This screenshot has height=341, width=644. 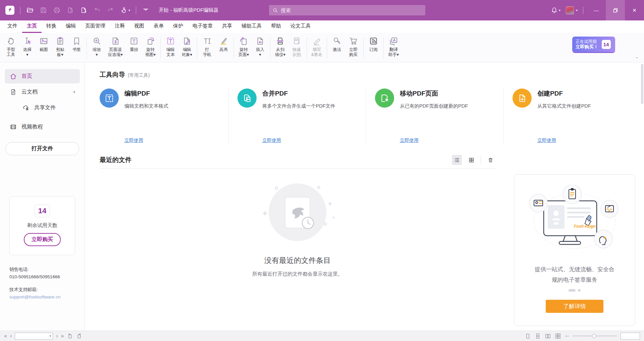 What do you see at coordinates (548, 336) in the screenshot?
I see `facing-view-button` at bounding box center [548, 336].